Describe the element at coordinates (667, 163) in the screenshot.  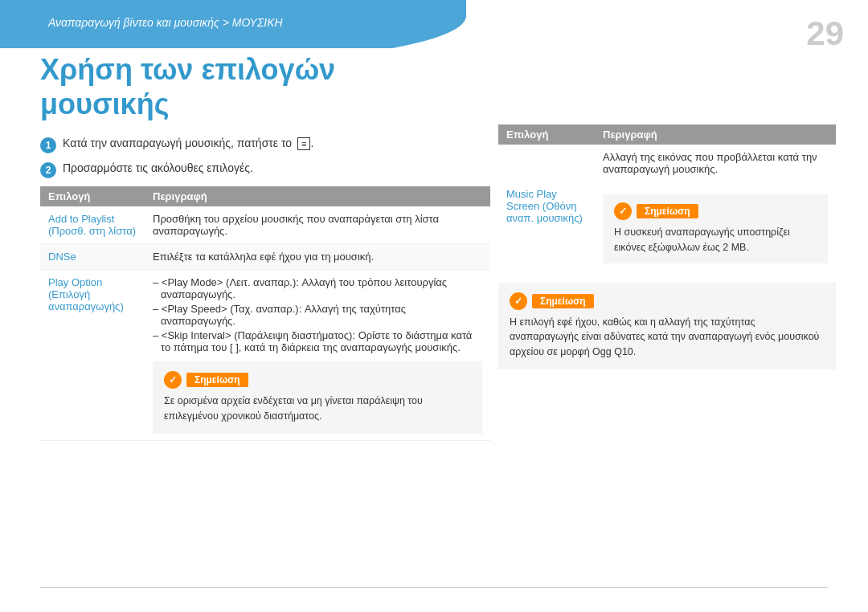
I see `right-table-row: Αλλαγή της εικόνας που προβάλλεται κατά …` at that location.